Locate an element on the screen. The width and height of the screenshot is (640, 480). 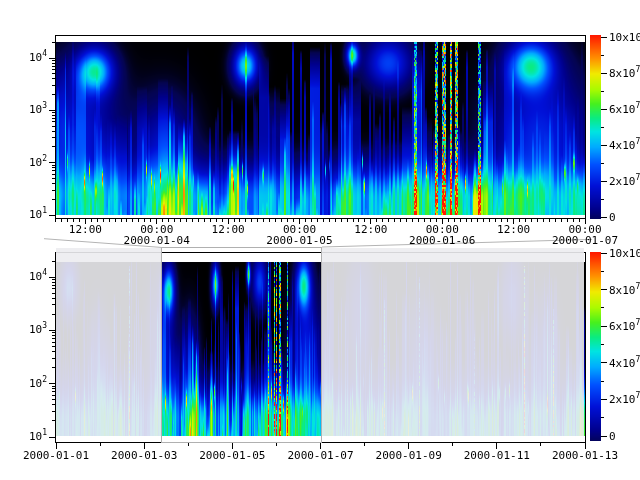
x-tick-date-label: 2000-01-11 is located at coordinates (497, 456).